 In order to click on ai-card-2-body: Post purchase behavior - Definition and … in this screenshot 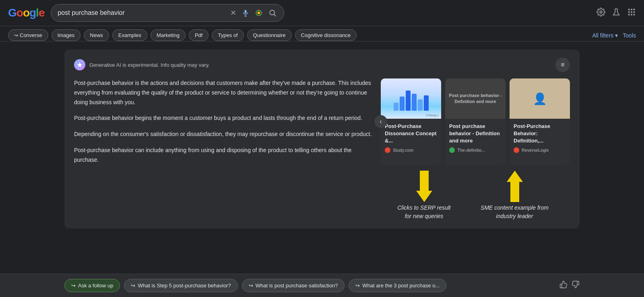, I will do `click(475, 142)`.